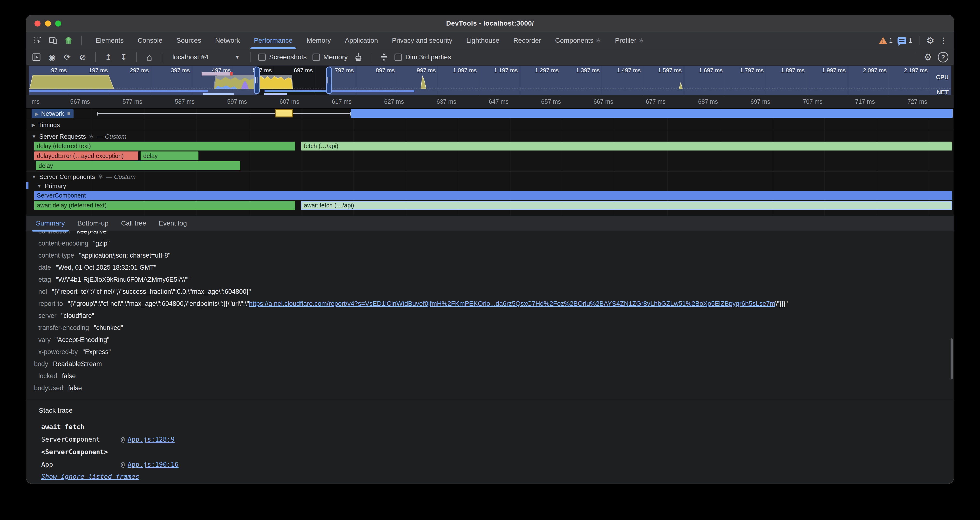  I want to click on property-key: nel, so click(43, 291).